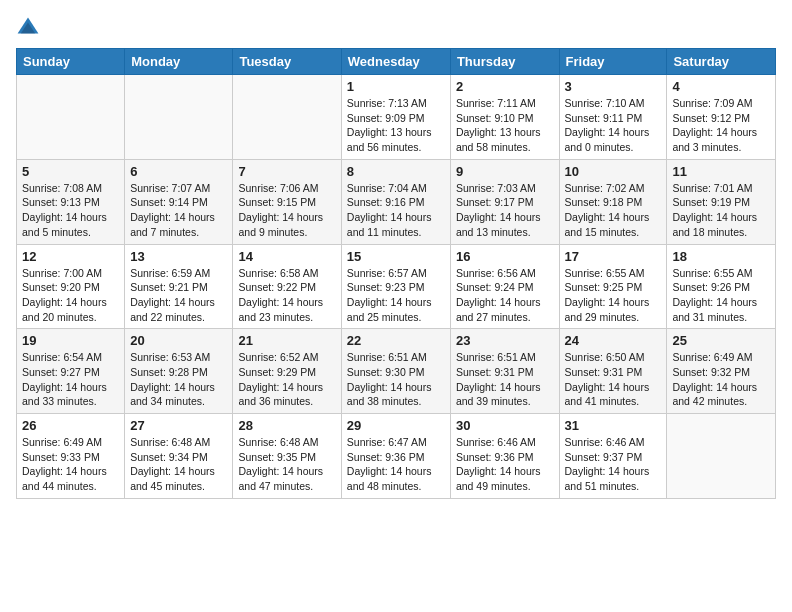 The image size is (792, 612). What do you see at coordinates (396, 86) in the screenshot?
I see `day-number: 1` at bounding box center [396, 86].